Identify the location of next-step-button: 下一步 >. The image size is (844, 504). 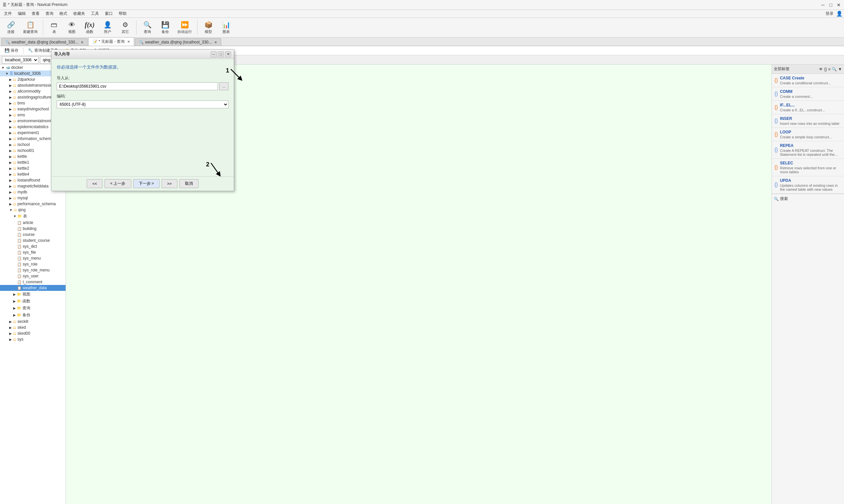
(146, 184).